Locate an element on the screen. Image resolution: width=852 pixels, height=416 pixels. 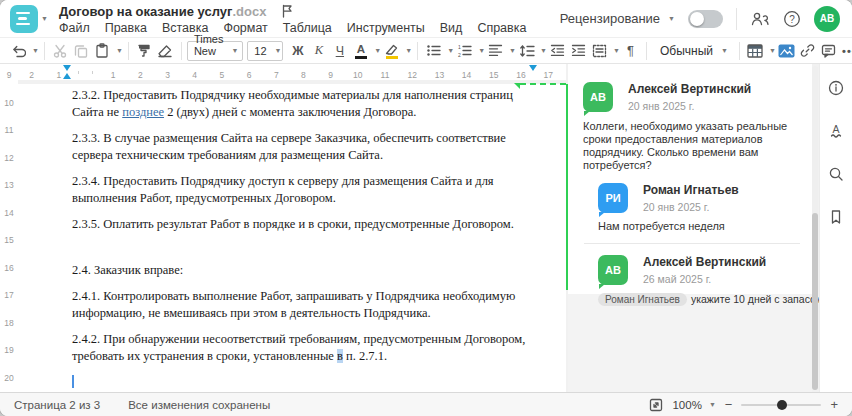
scrollbar-thumb is located at coordinates (815, 302).